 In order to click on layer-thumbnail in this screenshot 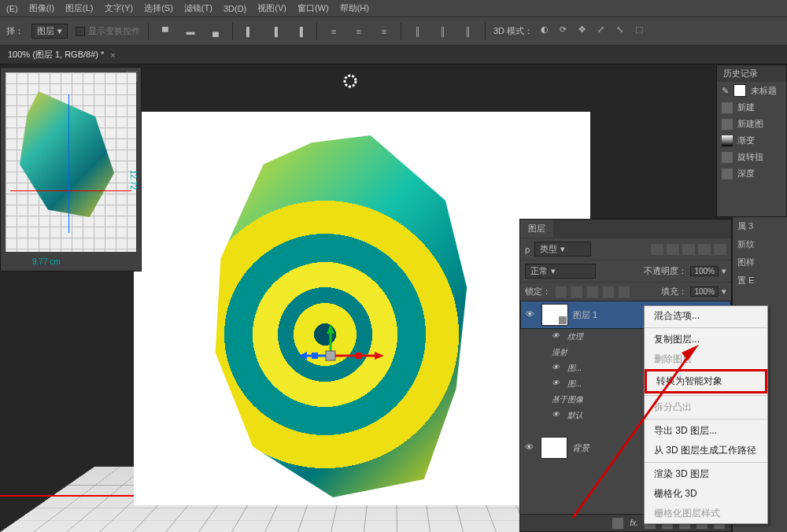, I will do `click(555, 315)`.